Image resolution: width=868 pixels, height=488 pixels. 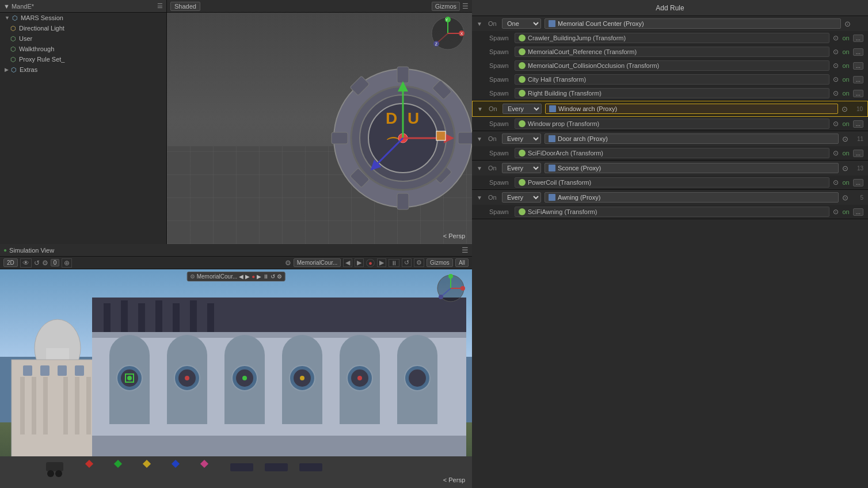 What do you see at coordinates (672, 93) in the screenshot?
I see `transform-ref-1-5: Right Building (Transform)` at bounding box center [672, 93].